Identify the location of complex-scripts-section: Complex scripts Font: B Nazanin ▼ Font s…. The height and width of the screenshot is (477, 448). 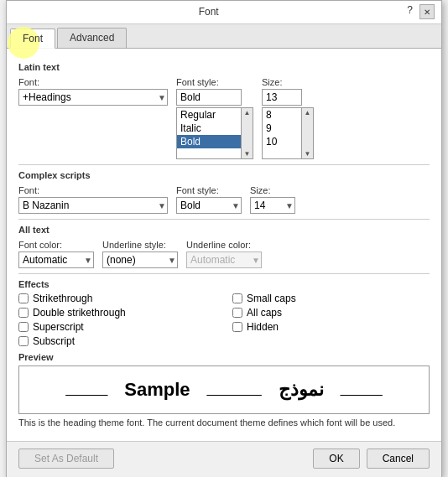
(224, 192).